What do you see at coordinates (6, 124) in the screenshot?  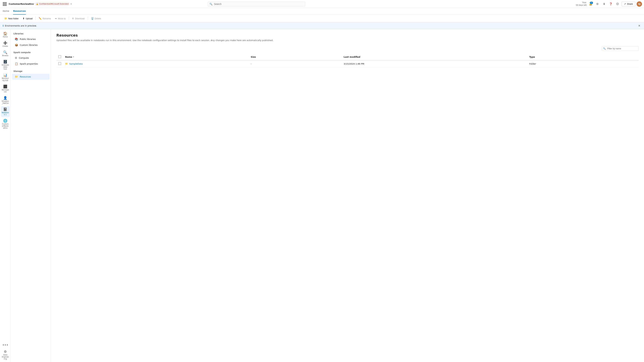 I see `sidebar-item-customerenv: 🌐 CustomerReviewEnv` at bounding box center [6, 124].